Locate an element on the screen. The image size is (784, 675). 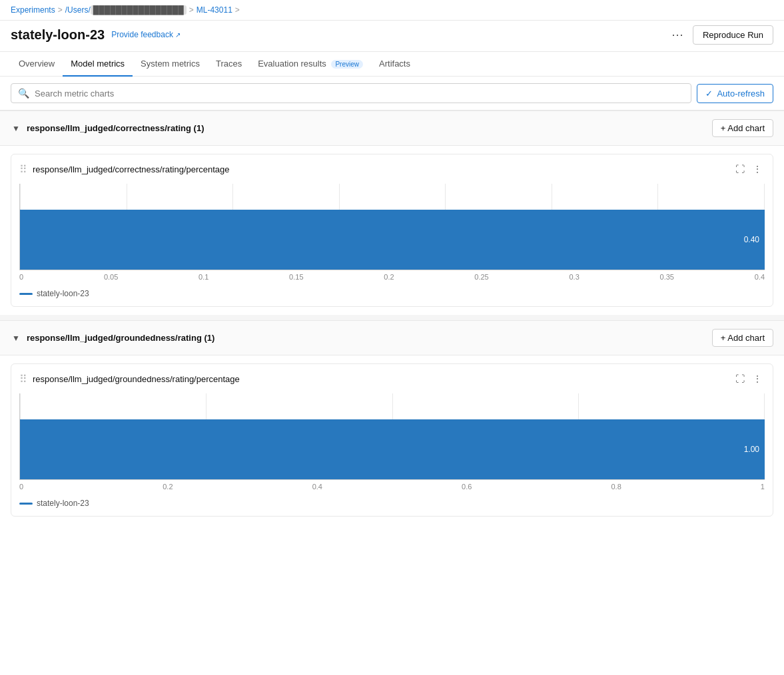
groundedness-bar-value: 1.00 is located at coordinates (754, 449).